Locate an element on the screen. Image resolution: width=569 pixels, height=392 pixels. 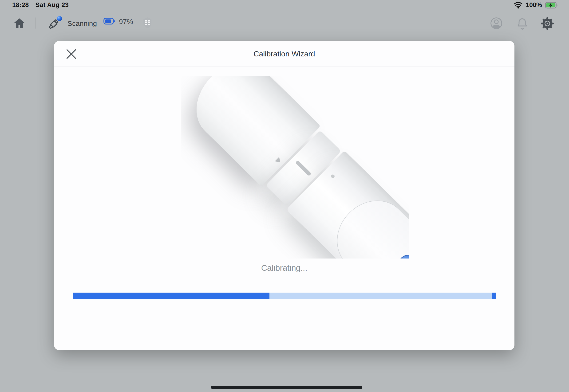
alignment-dot is located at coordinates (333, 176).